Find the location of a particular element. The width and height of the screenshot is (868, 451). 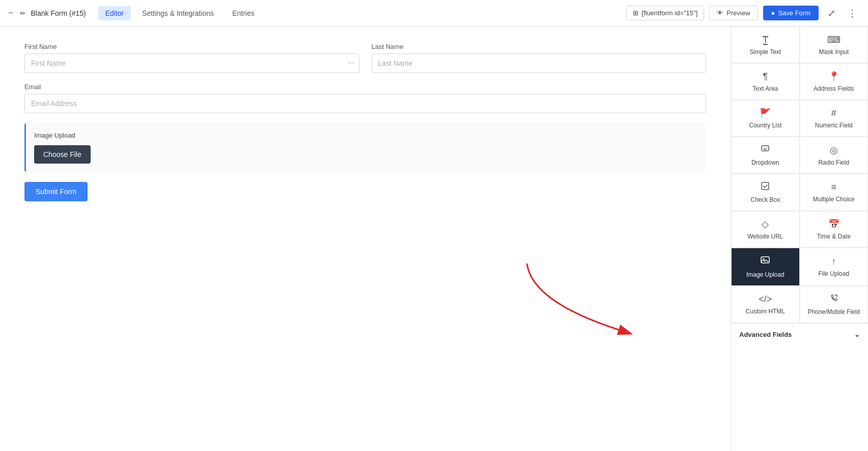

save-form-button: ● Save Form is located at coordinates (791, 13).